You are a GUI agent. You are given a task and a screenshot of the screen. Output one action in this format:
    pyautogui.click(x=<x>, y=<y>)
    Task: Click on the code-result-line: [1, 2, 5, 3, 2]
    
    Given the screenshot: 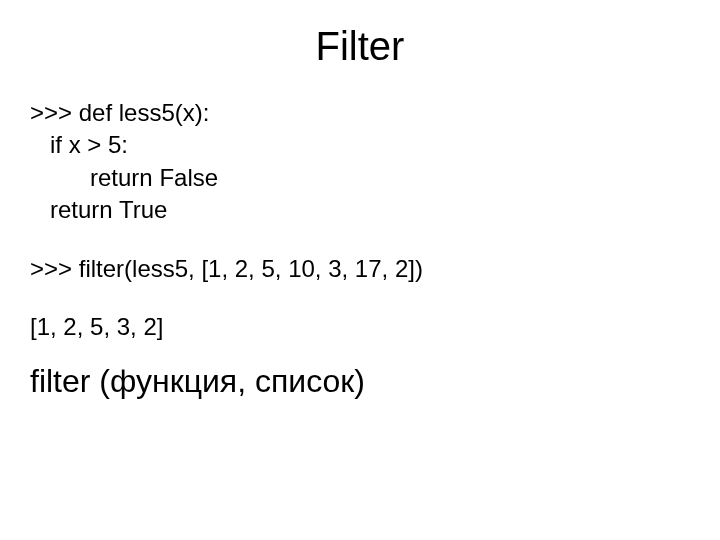 What is the action you would take?
    pyautogui.click(x=360, y=327)
    